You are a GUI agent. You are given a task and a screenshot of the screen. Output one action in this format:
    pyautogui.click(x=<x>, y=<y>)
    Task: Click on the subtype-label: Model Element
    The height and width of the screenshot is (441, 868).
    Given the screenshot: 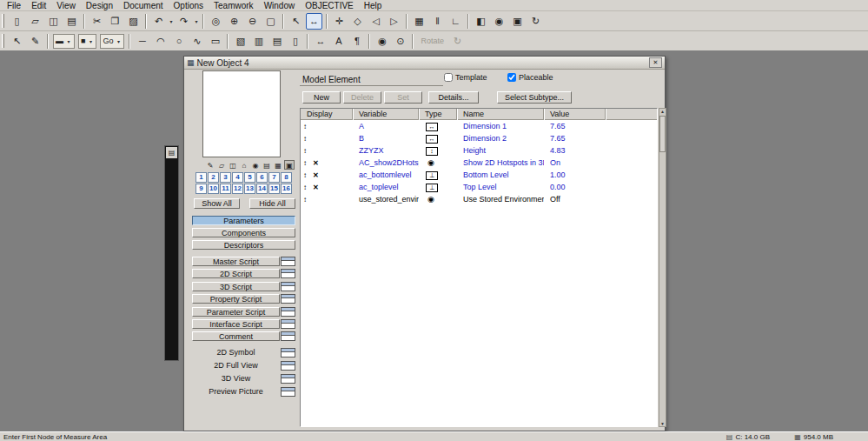 What is the action you would take?
    pyautogui.click(x=332, y=80)
    